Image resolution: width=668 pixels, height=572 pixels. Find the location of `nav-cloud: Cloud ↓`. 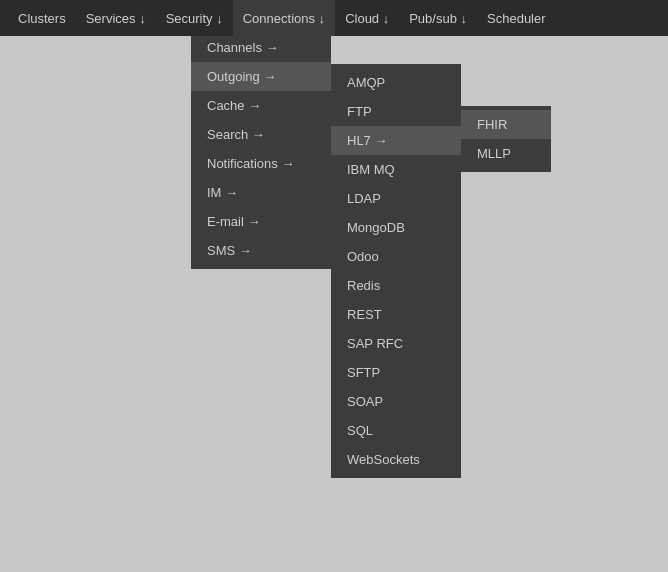

nav-cloud: Cloud ↓ is located at coordinates (367, 18).